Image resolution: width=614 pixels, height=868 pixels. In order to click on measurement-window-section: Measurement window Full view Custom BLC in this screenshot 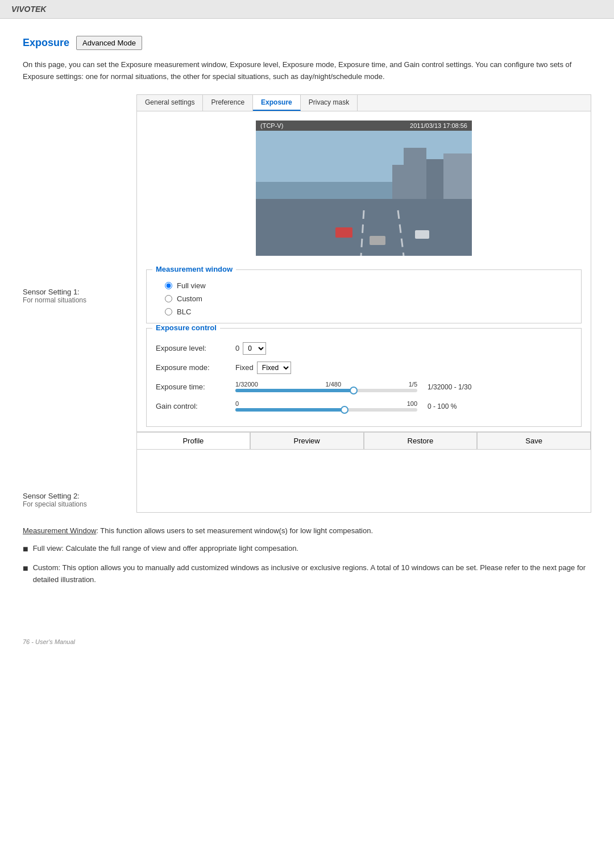, I will do `click(364, 297)`.